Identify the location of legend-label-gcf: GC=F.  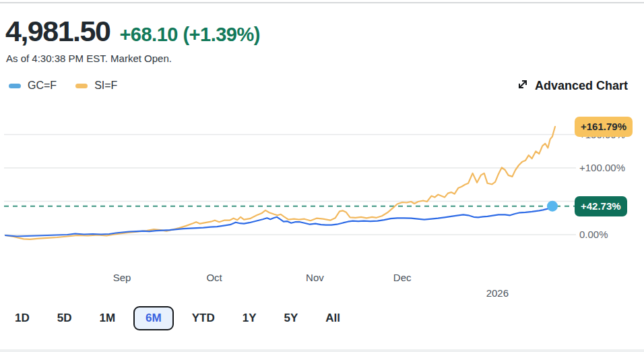
(42, 86).